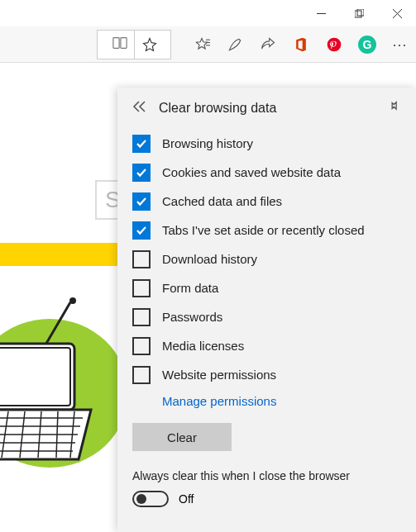 This screenshot has height=532, width=416. I want to click on clear-option-row: Media licenses, so click(266, 345).